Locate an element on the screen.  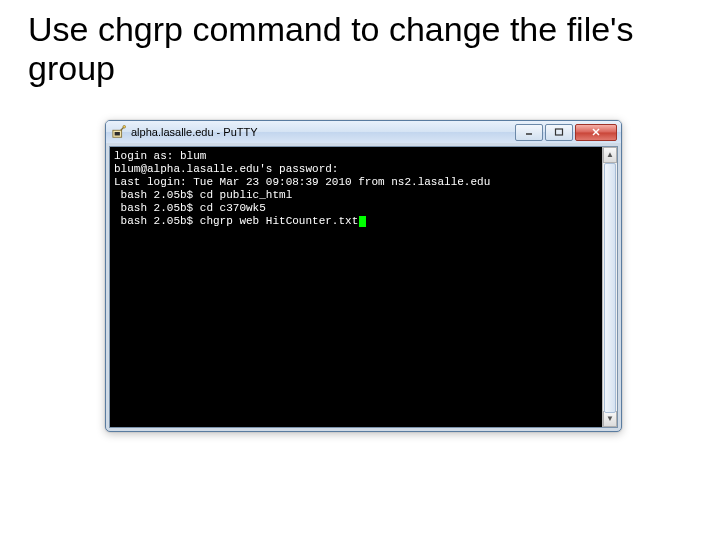
close-button is located at coordinates (596, 132).